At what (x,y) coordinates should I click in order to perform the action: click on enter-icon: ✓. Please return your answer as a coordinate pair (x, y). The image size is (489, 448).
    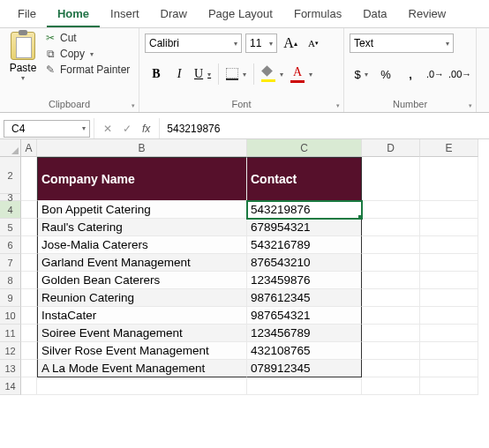
    Looking at the image, I should click on (127, 129).